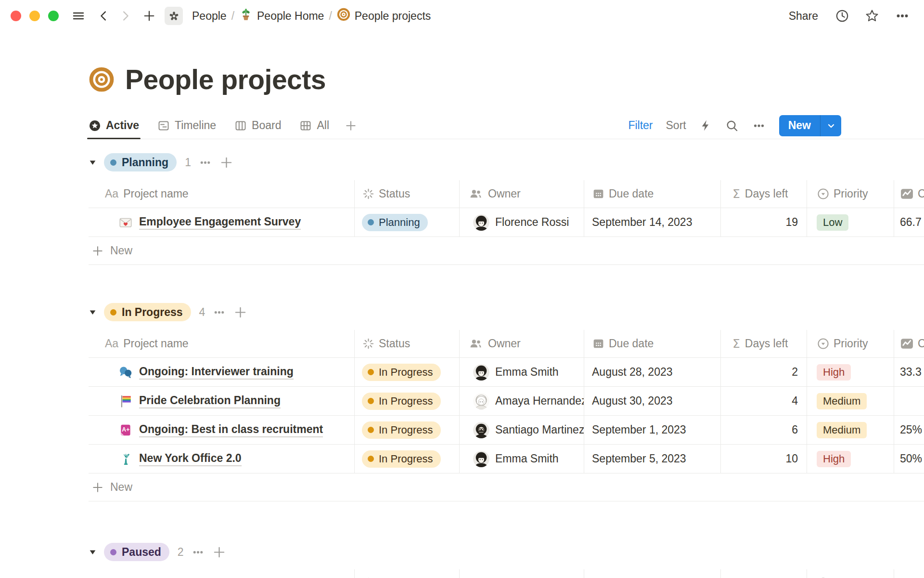 The height and width of the screenshot is (578, 924). I want to click on page-target-icon, so click(102, 79).